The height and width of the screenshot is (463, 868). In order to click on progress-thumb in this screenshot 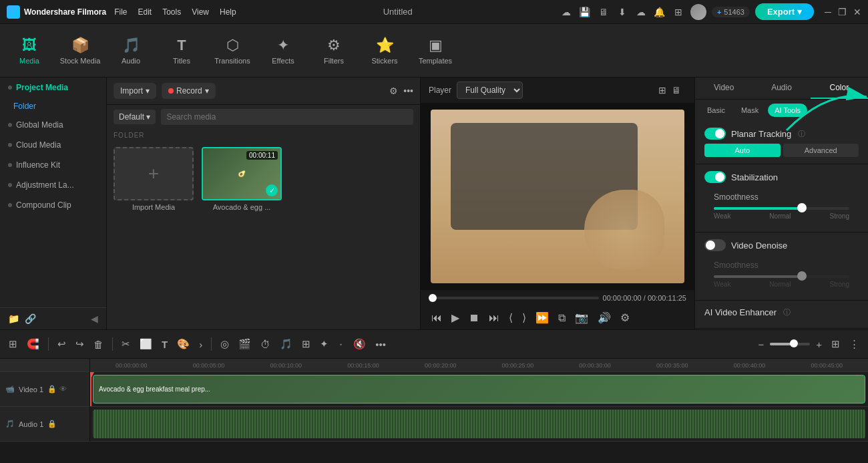, I will do `click(433, 298)`.